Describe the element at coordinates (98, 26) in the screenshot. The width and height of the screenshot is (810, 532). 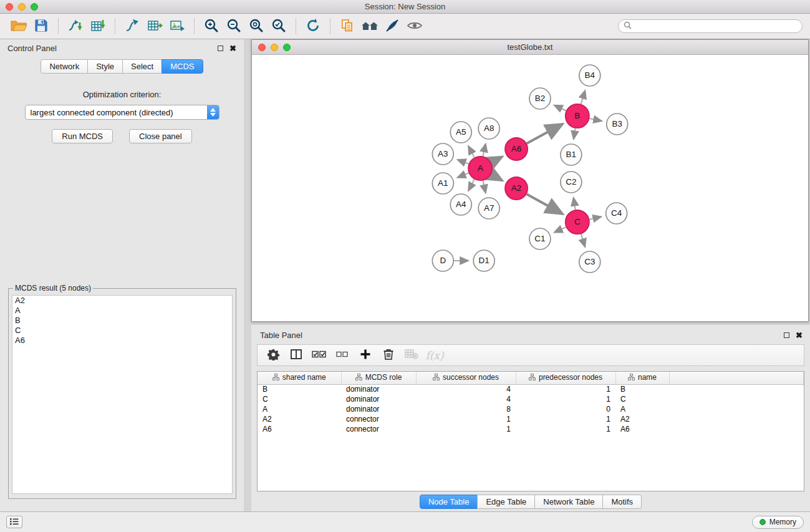
I see `import-table-button` at that location.